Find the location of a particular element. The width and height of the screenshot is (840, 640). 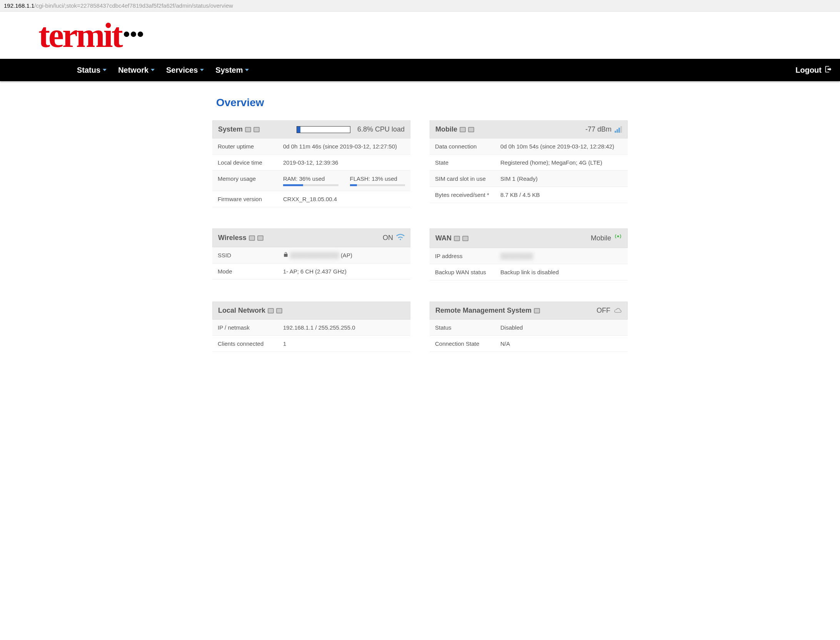

antenna-icon is located at coordinates (618, 238).